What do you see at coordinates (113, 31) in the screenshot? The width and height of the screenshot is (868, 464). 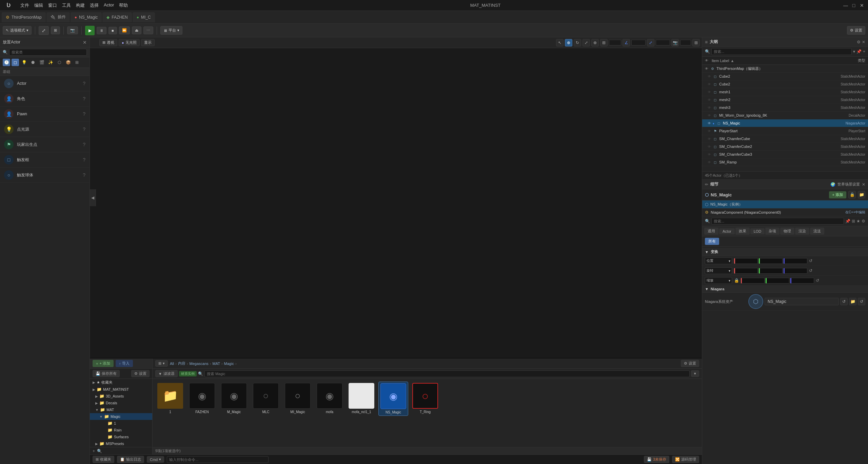 I see `stop-button: ■` at bounding box center [113, 31].